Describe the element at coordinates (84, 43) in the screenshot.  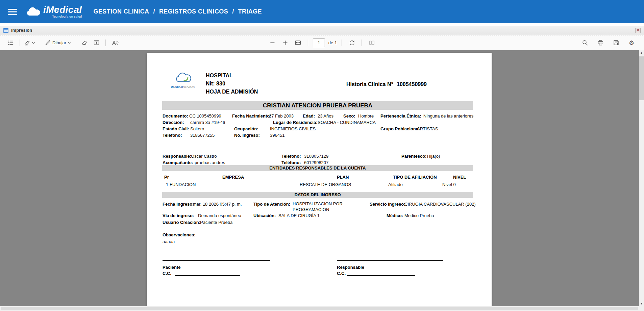
I see `erase-button` at that location.